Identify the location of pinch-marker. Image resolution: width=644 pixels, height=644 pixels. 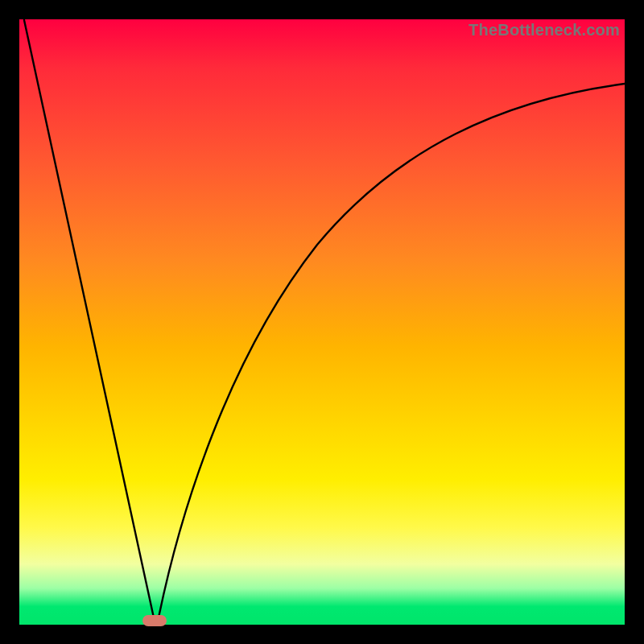
(155, 621).